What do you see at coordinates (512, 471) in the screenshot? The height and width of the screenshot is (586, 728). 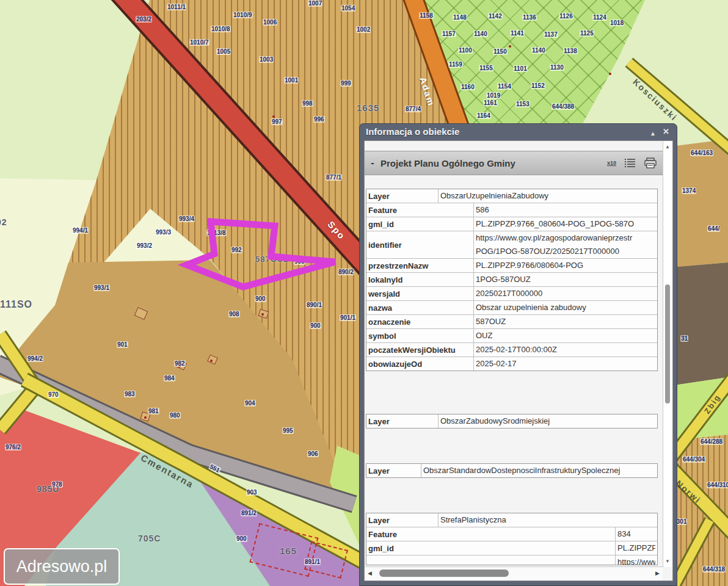 I see `attribute-table: LayerObszarStandardowDostepnosciInfrastr…` at bounding box center [512, 471].